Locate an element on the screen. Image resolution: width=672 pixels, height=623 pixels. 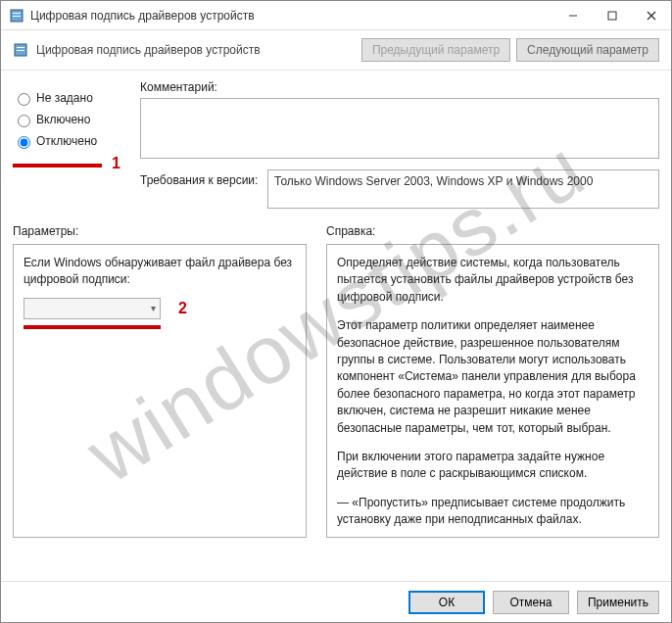
driver-action-combo: ▾ is located at coordinates (92, 309).